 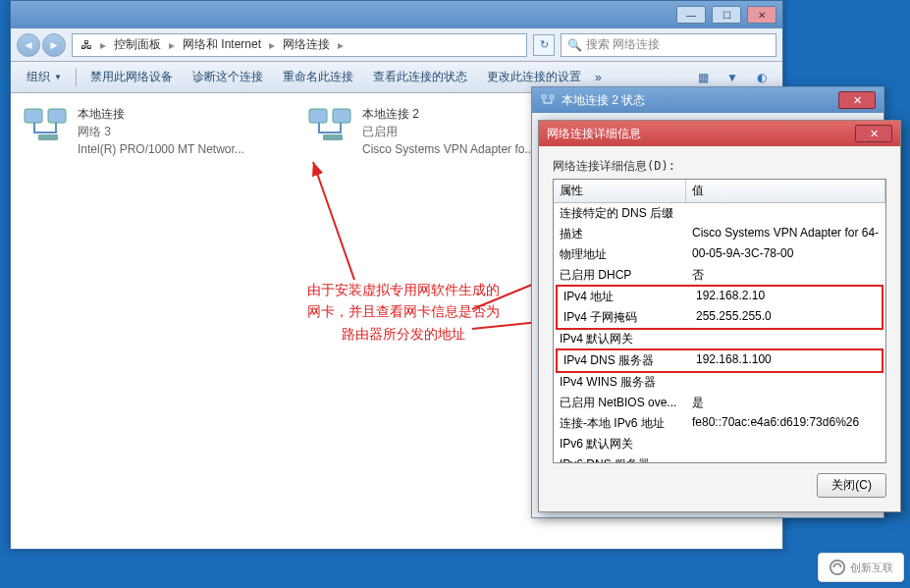 I want to click on property-value: Cisco Systems VPN Adapter for 64-, so click(x=785, y=234).